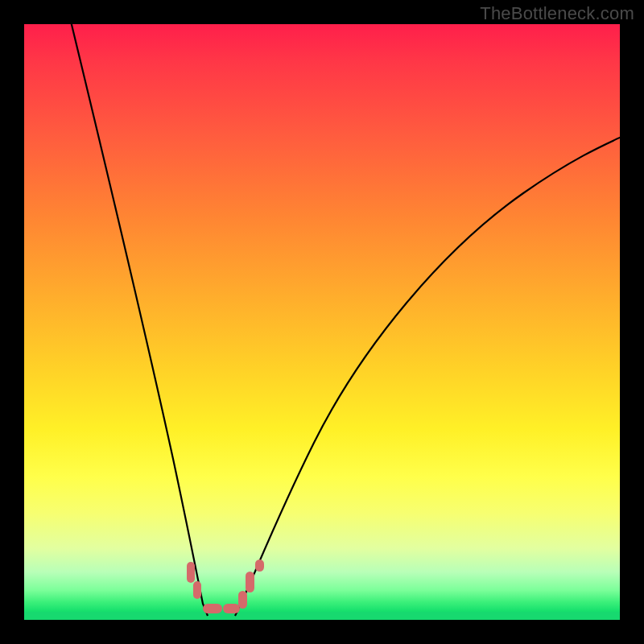  What do you see at coordinates (191, 572) in the screenshot?
I see `marker-m1` at bounding box center [191, 572].